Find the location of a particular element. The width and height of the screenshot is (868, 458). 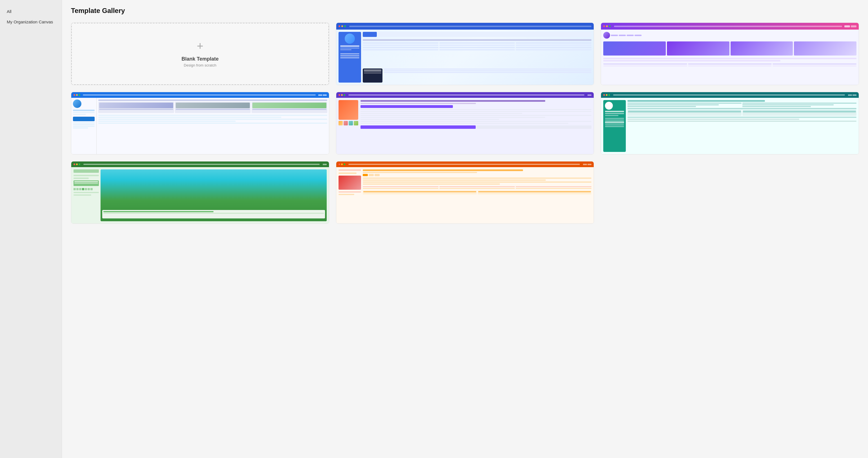

sidebar-item-all: All is located at coordinates (31, 11).